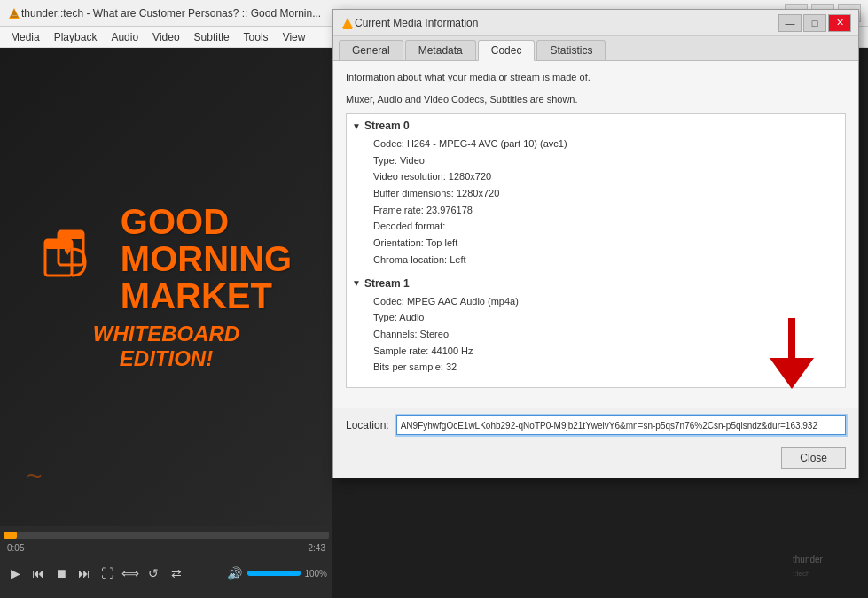 The height and width of the screenshot is (598, 868). What do you see at coordinates (294, 37) in the screenshot?
I see `menu-view: View` at bounding box center [294, 37].